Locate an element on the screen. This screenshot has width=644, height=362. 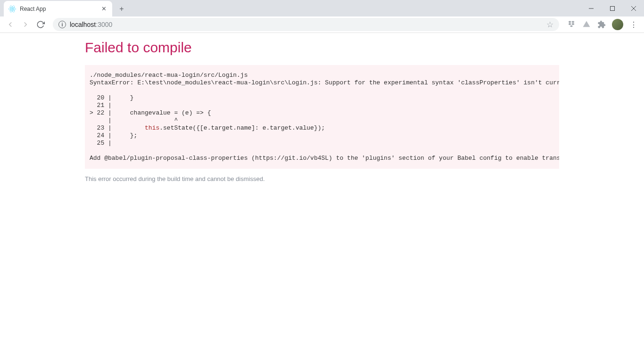
menu-icon: ⋮ is located at coordinates (634, 25).